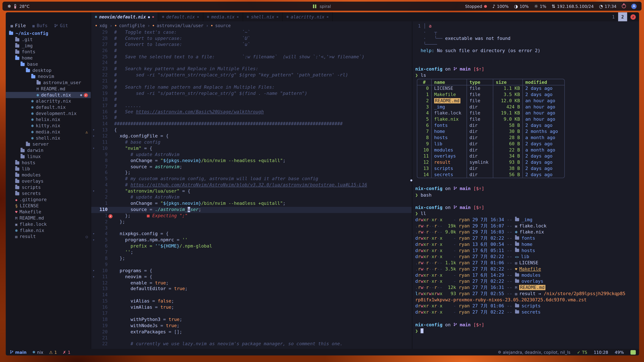 The width and height of the screenshot is (644, 362). I want to click on code-line: ▾10 "nvim" = {, so click(252, 149).